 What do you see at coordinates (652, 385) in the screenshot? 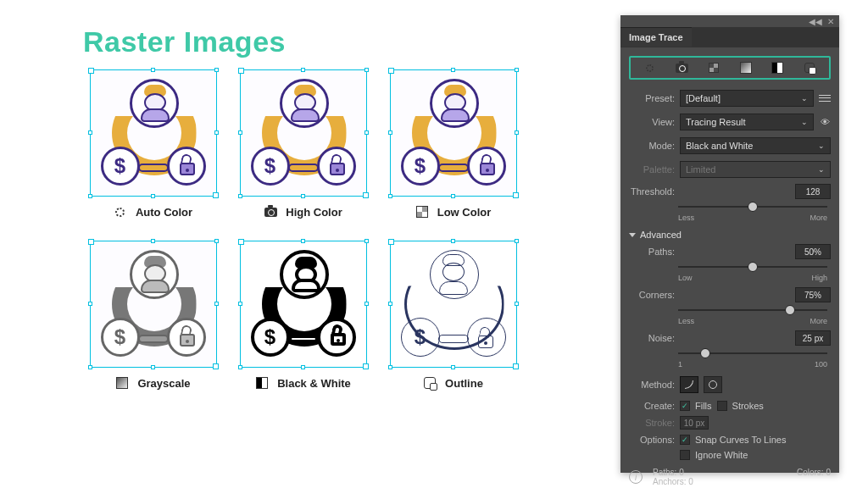
I see `method-label: Method:` at bounding box center [652, 385].